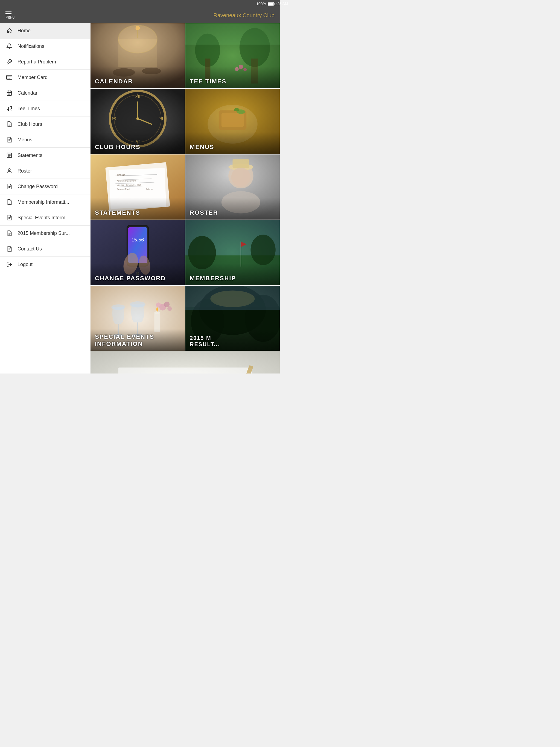  Describe the element at coordinates (232, 278) in the screenshot. I see `tile-label-membership: MEMBERSHIP` at that location.